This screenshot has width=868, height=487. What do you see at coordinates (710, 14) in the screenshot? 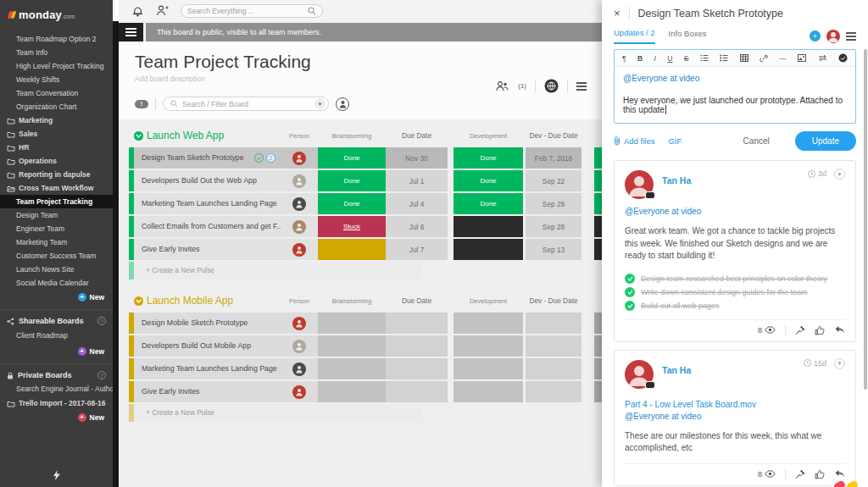
I see `pulse-title: Design Team Sketch Prototype` at bounding box center [710, 14].